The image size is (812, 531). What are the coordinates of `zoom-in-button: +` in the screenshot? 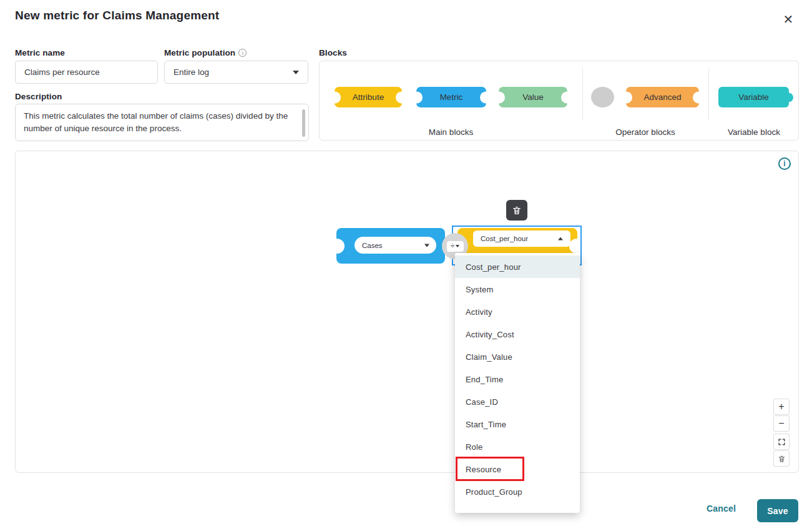 It's located at (781, 407).